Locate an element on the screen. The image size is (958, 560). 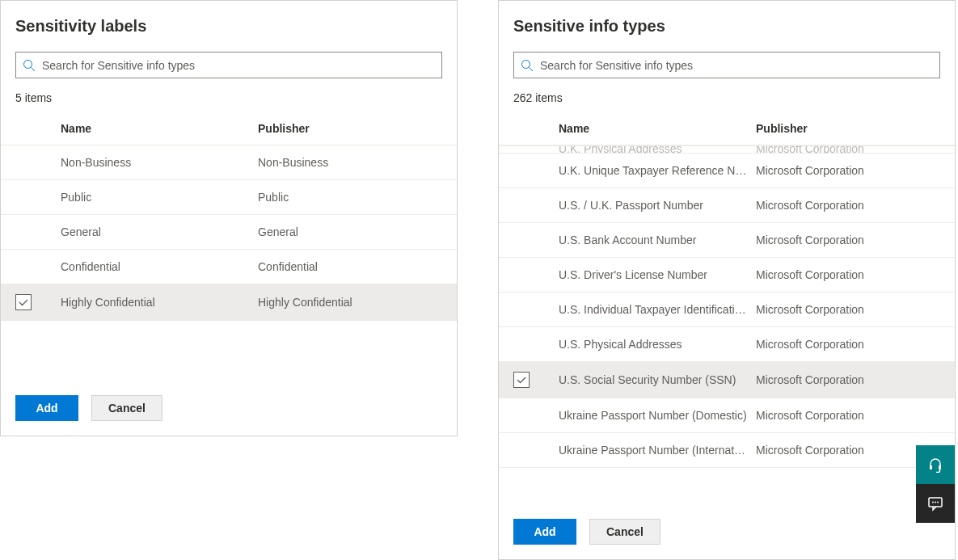
cell-name: Confidential is located at coordinates (159, 267).